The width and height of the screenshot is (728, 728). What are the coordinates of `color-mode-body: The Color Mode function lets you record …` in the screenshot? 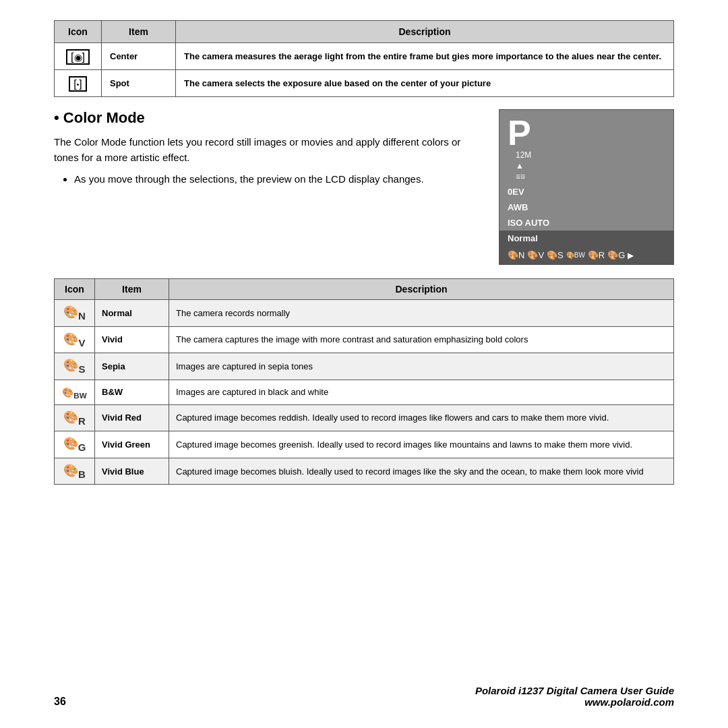 It's located at (270, 150).